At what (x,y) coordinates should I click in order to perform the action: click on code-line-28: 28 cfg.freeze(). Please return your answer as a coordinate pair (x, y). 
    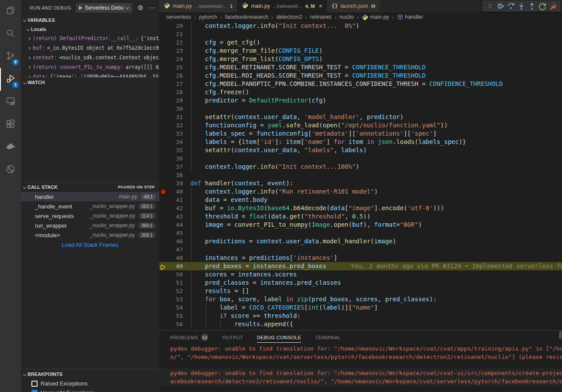
    Looking at the image, I should click on (360, 92).